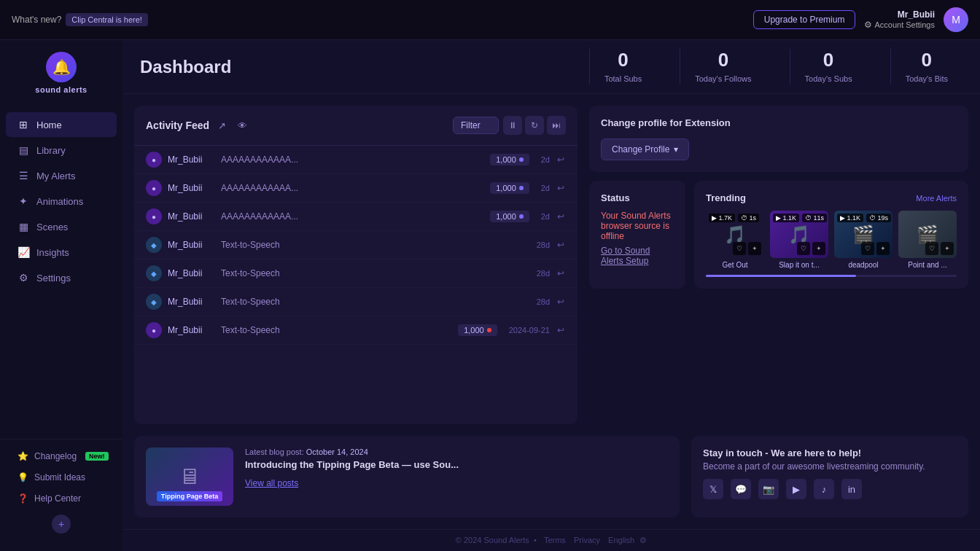  I want to click on thumb-actions: ♡ +, so click(747, 249).